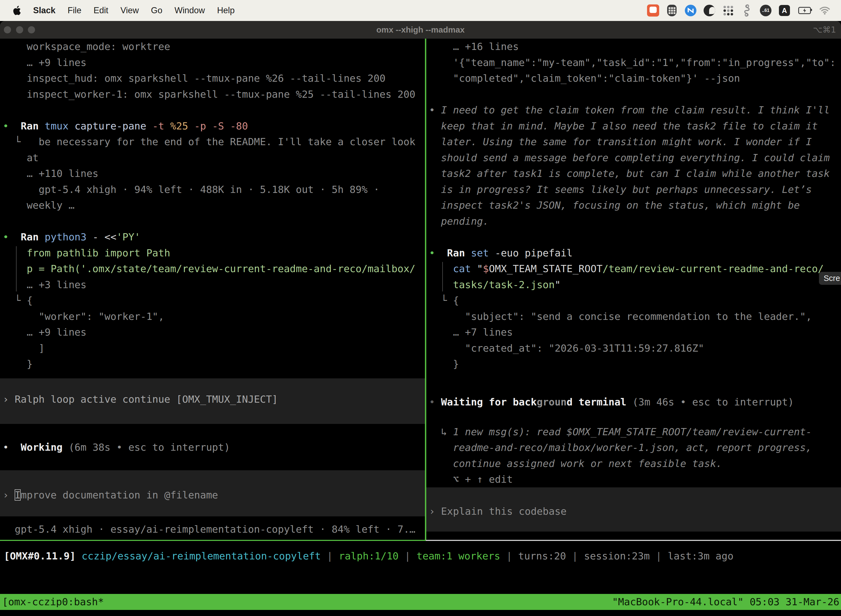 The height and width of the screenshot is (616, 841). What do you see at coordinates (709, 10) in the screenshot?
I see `crescent-circle-icon` at bounding box center [709, 10].